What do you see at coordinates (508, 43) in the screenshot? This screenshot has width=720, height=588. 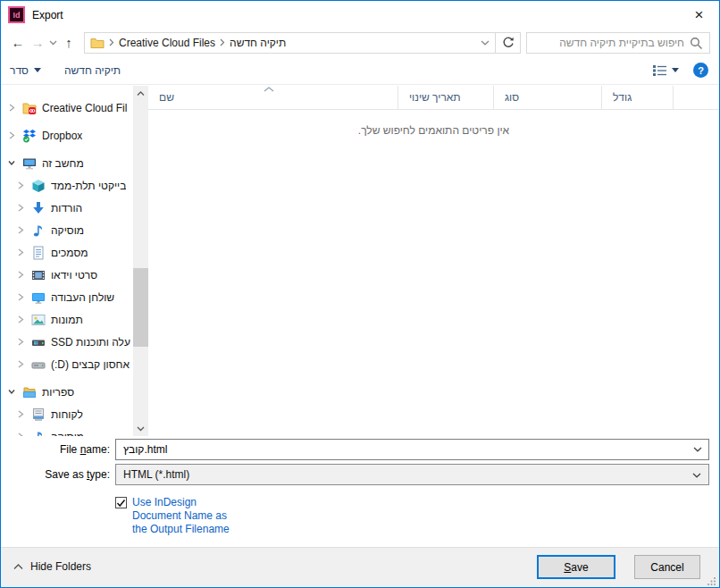 I see `refresh-button` at bounding box center [508, 43].